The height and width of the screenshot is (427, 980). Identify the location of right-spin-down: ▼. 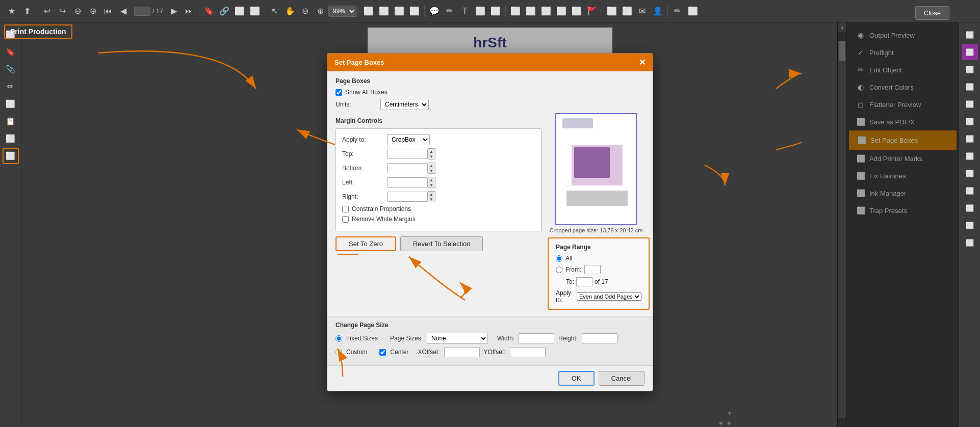
(431, 199).